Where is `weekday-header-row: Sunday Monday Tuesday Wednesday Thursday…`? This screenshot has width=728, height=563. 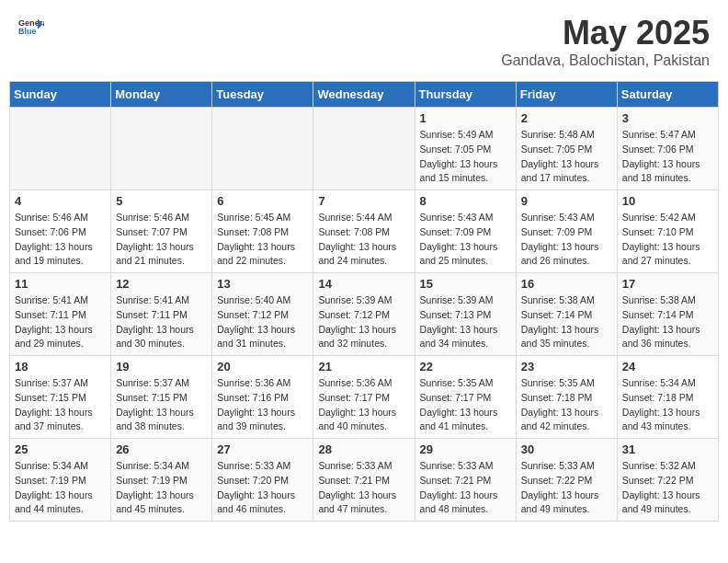 weekday-header-row: Sunday Monday Tuesday Wednesday Thursday… is located at coordinates (364, 95).